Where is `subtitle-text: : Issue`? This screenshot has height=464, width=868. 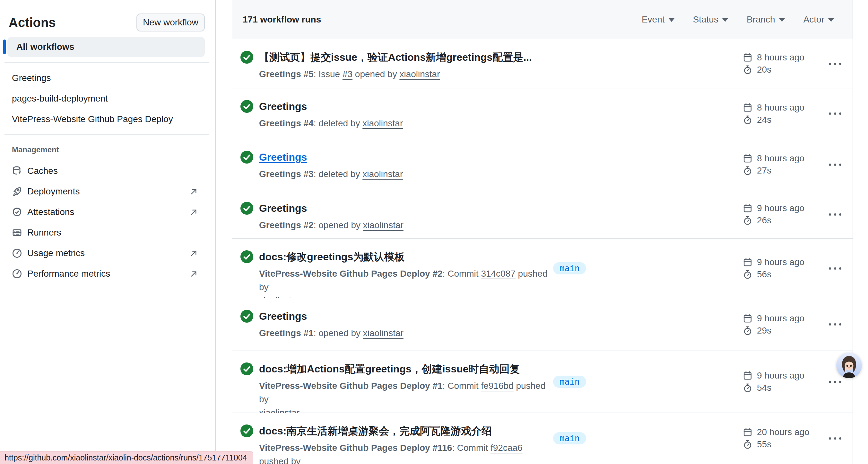
subtitle-text: : Issue is located at coordinates (328, 74).